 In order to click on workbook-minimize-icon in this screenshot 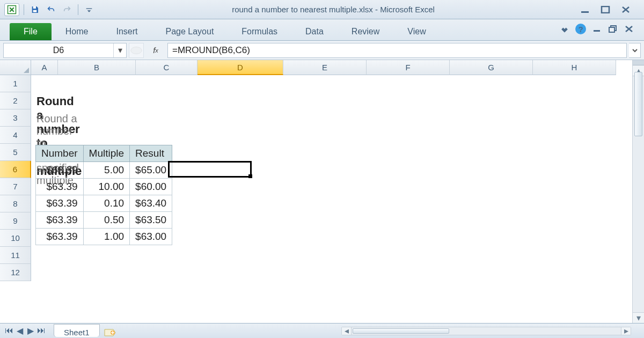, I will do `click(597, 29)`.